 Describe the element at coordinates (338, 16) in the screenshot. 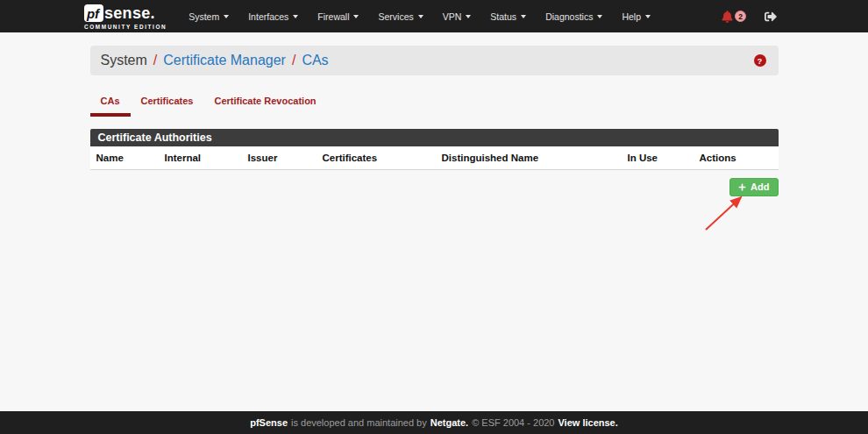

I see `menu-firewall: Firewall` at that location.